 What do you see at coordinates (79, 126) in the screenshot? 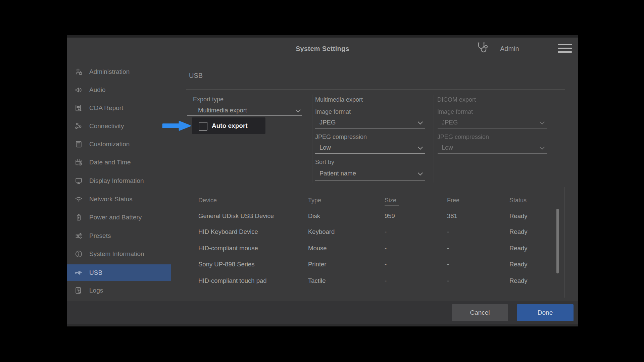
I see `connectivity-icon` at bounding box center [79, 126].